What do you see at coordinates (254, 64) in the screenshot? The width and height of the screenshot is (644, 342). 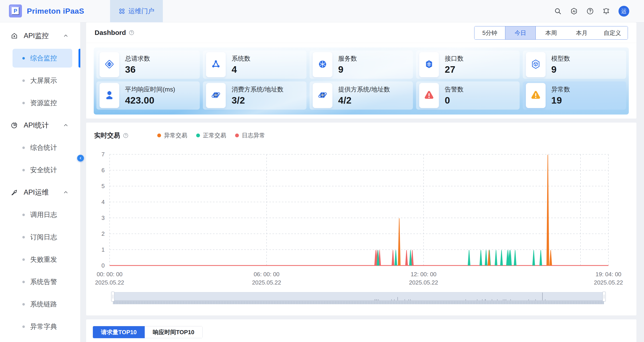 I see `stat-card-系统数: 系统数4` at bounding box center [254, 64].